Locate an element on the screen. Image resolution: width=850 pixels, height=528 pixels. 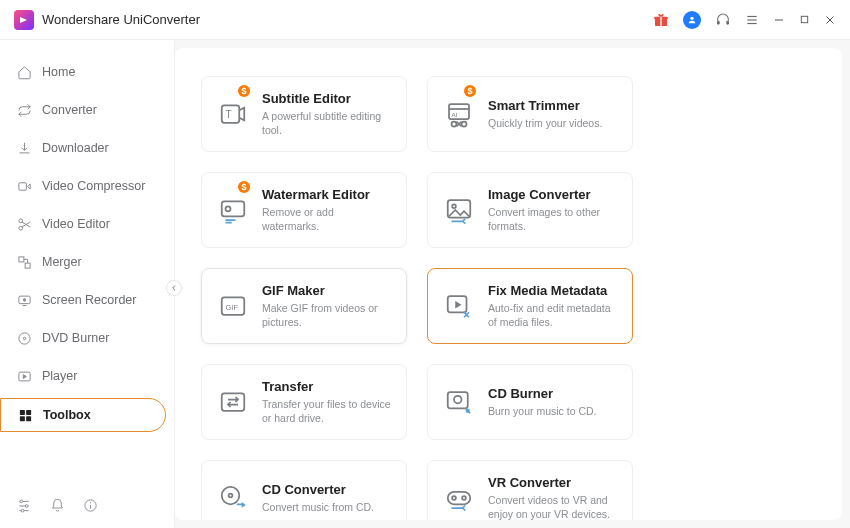
converter-icon is located at coordinates (24, 110).